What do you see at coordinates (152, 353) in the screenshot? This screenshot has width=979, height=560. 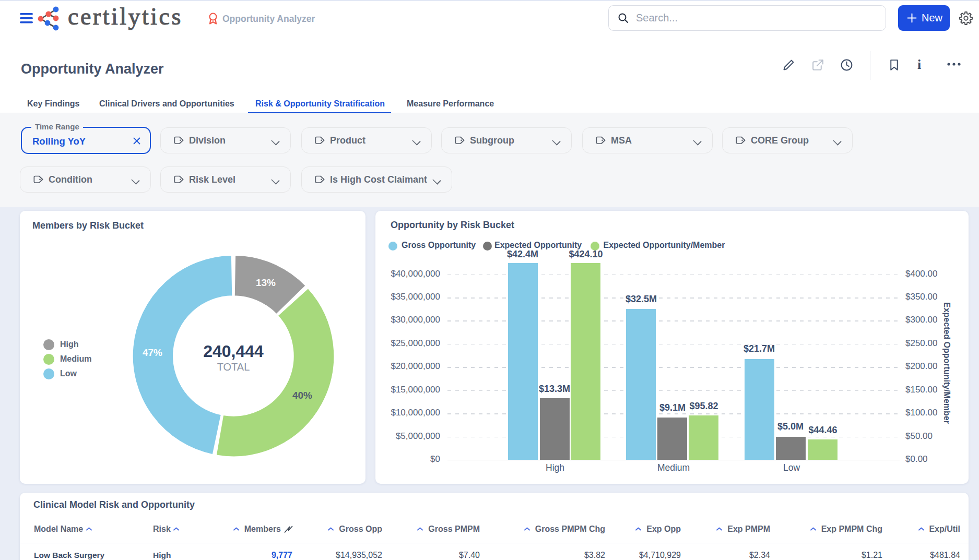 I see `svg-text: 47%` at bounding box center [152, 353].